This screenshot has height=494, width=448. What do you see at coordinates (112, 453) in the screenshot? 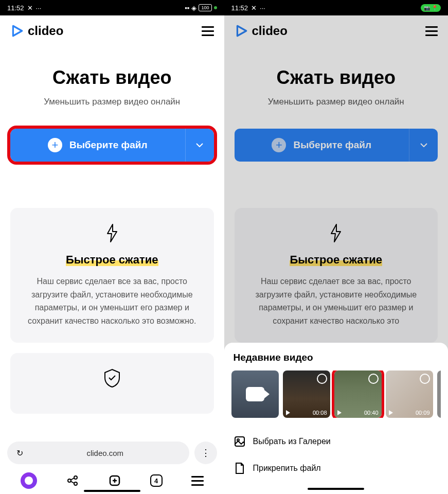
I see `browser-bar: ↻ clideo.com ⋮` at bounding box center [112, 453].